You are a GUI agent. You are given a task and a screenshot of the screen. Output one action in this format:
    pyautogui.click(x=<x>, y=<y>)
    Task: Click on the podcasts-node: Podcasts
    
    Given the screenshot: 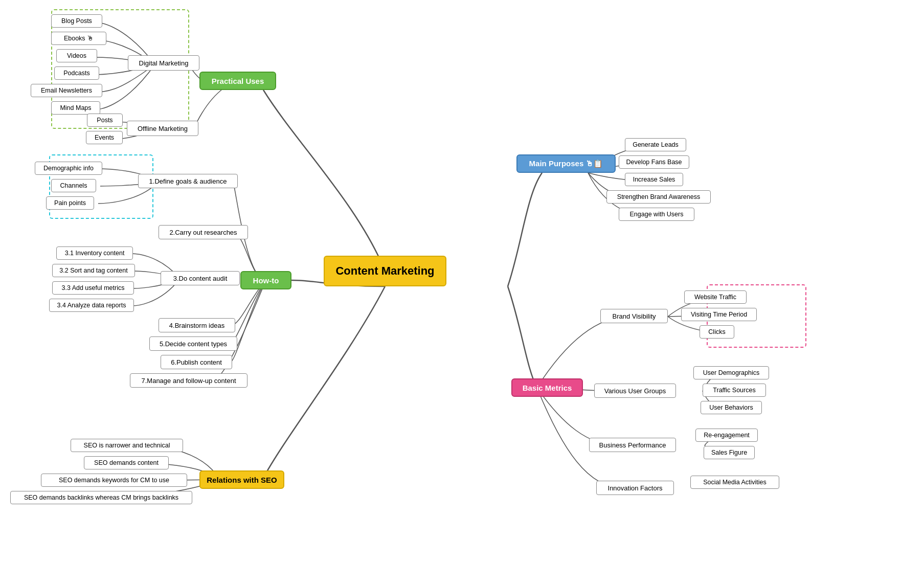 What is the action you would take?
    pyautogui.click(x=77, y=73)
    